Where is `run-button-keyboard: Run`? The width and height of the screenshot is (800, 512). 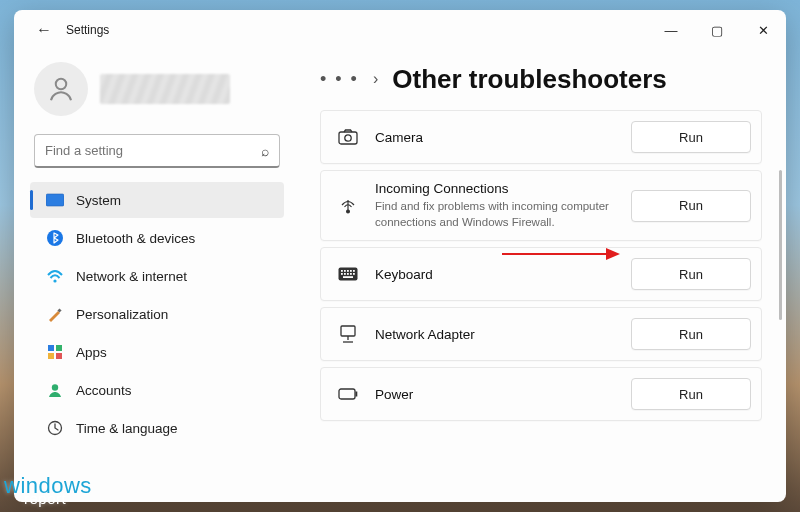
run-button-keyboard: Run is located at coordinates (691, 274).